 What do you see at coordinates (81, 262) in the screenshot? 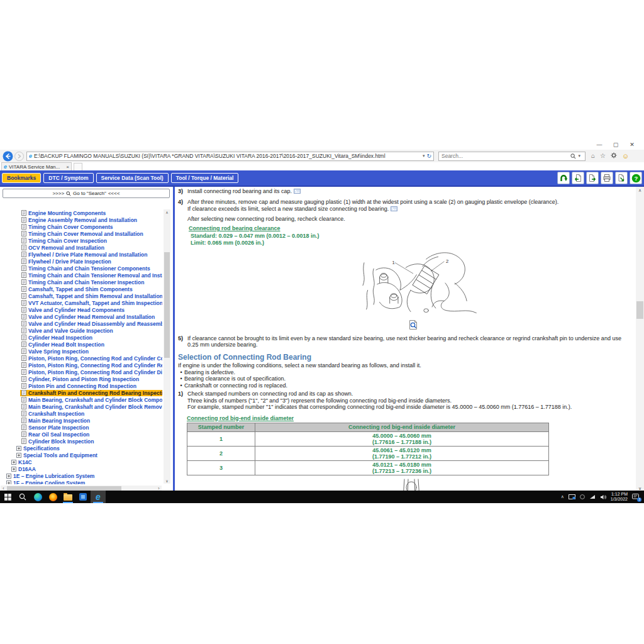
I see `sidebar-tree-item: Flywheel / Drive Plate Inspection` at bounding box center [81, 262].